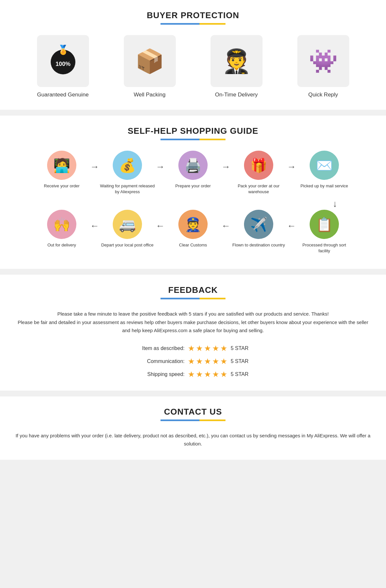  I want to click on guide-label-guide-row2-4: Processed through sort facility, so click(324, 248).